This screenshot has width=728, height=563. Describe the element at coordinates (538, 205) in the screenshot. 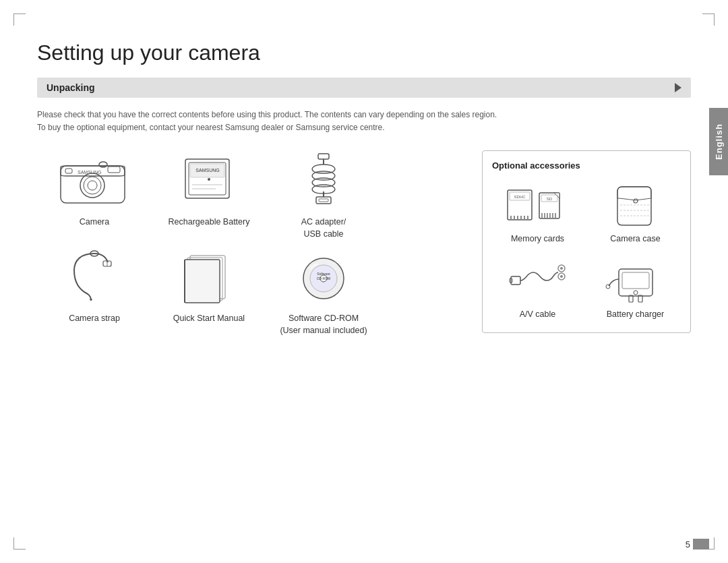

I see `memory-cards-icon: SDHC` at that location.